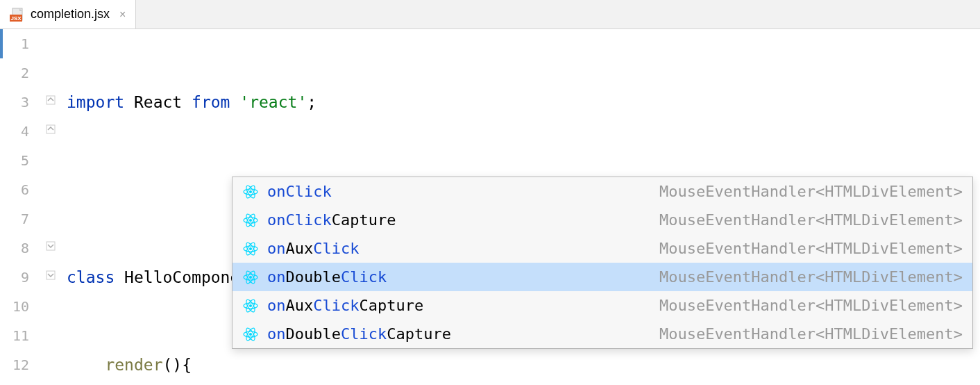  What do you see at coordinates (15, 44) in the screenshot?
I see `line-number: 1` at bounding box center [15, 44].